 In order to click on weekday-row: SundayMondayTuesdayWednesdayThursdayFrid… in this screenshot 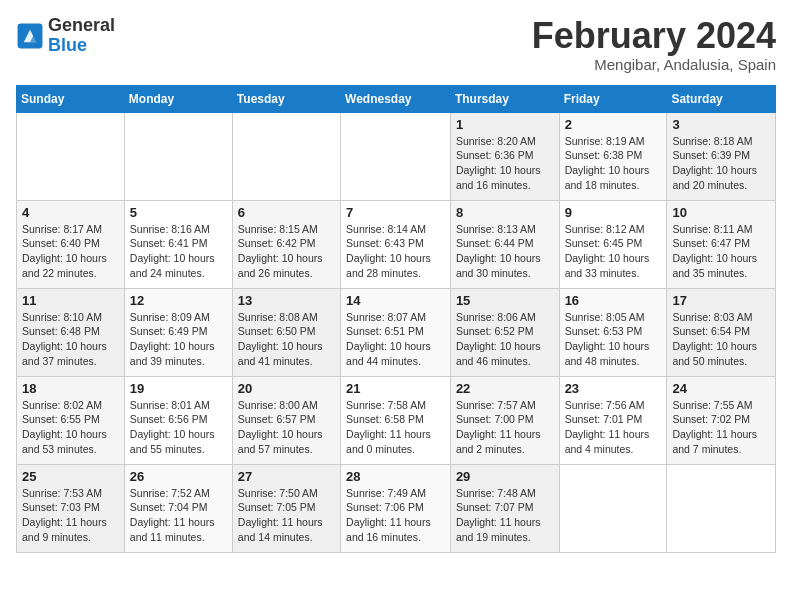, I will do `click(396, 98)`.